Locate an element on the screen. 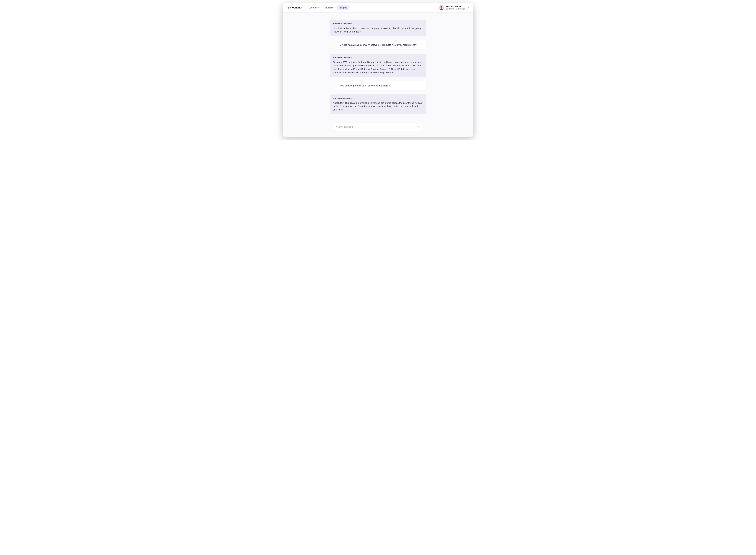 The width and height of the screenshot is (756, 555). send-icon is located at coordinates (419, 127).